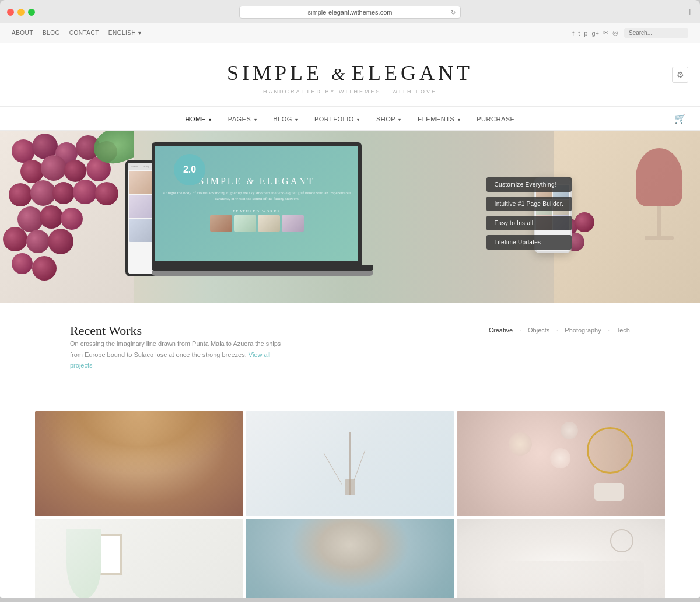 The height and width of the screenshot is (602, 700). Describe the element at coordinates (559, 330) in the screenshot. I see `filter-tabs: Creative · Objects · Photography · Tech` at that location.